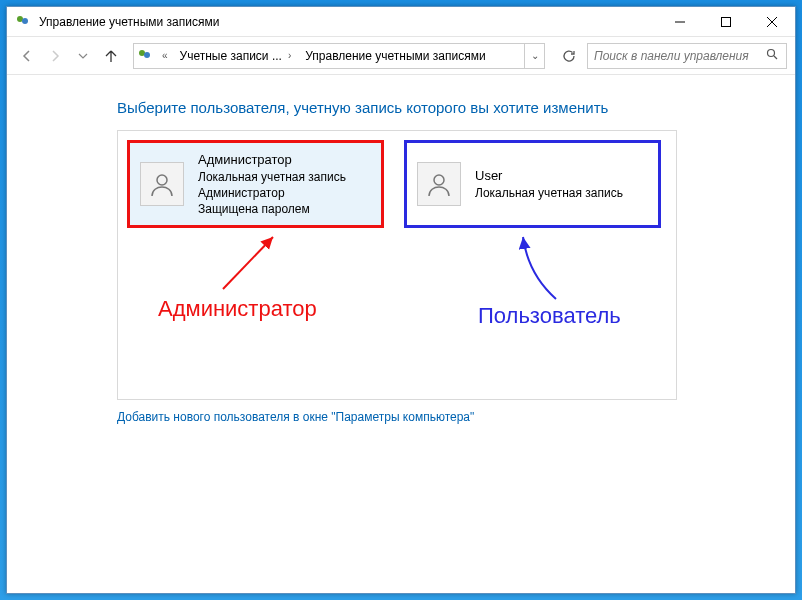  What do you see at coordinates (687, 56) in the screenshot?
I see `search-box` at bounding box center [687, 56].